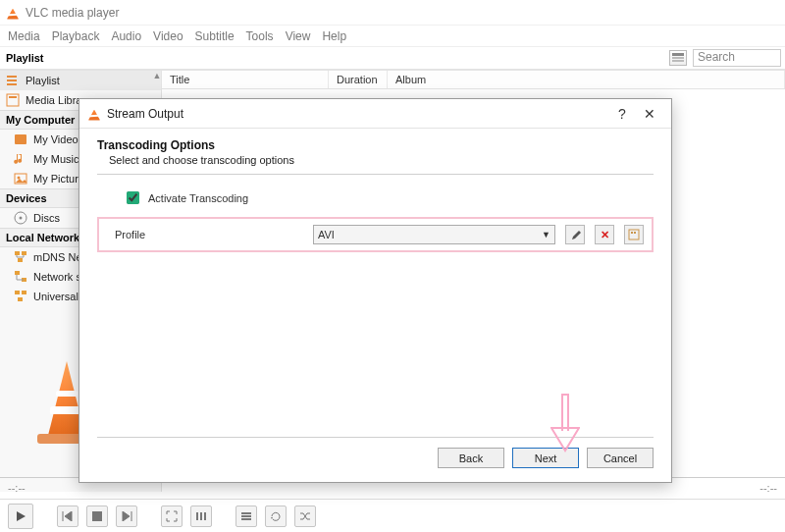  What do you see at coordinates (13, 100) in the screenshot?
I see `media-library-icon` at bounding box center [13, 100].